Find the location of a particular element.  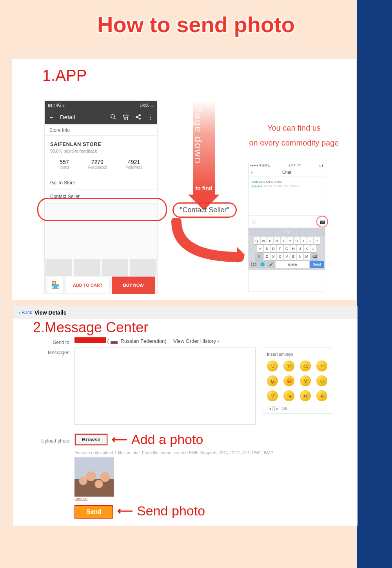

key-n: N is located at coordinates (300, 257).